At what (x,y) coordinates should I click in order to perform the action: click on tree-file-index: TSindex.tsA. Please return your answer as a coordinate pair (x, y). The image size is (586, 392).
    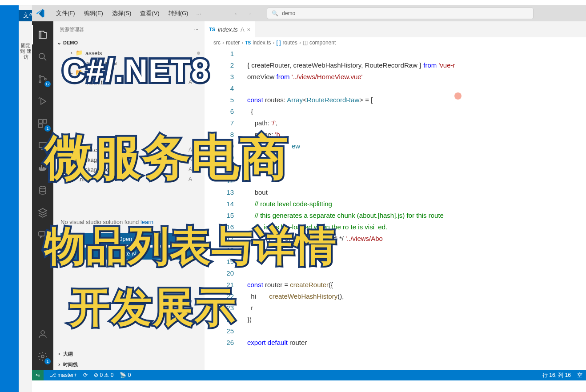
    Looking at the image, I should click on (129, 82).